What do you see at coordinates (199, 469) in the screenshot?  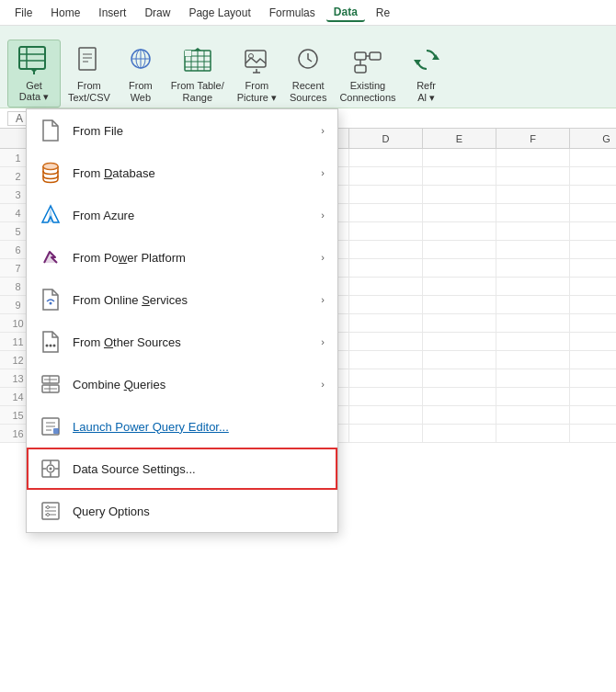 I see `data-source-settings-label: Data Source Settings...` at bounding box center [199, 469].